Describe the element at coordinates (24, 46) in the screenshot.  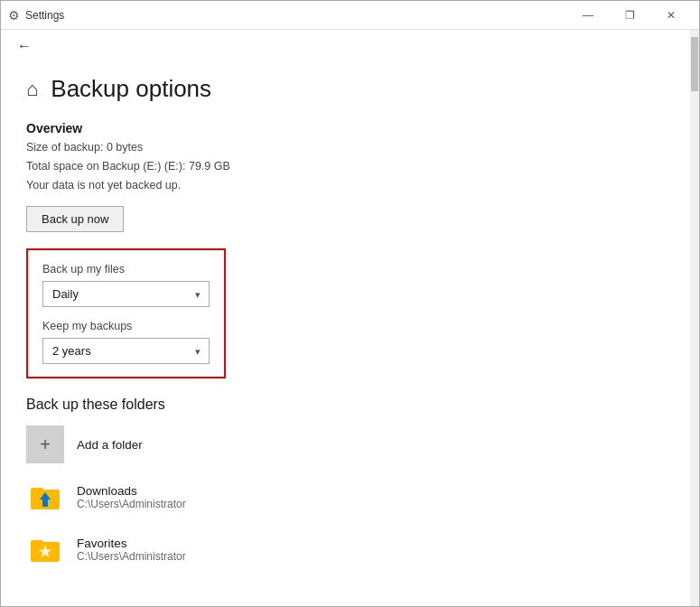
I see `back-button: ←` at that location.